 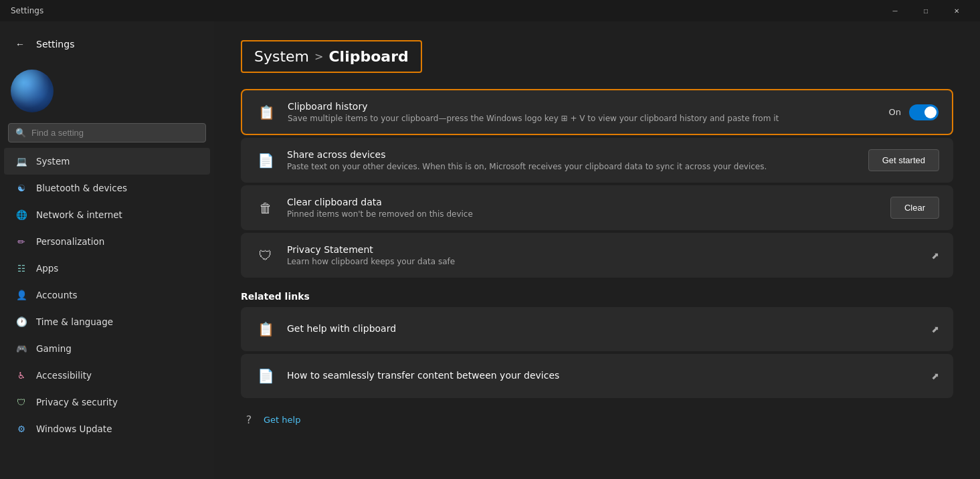 What do you see at coordinates (266, 208) in the screenshot?
I see `setting-icon-clear-clipboard: 🗑` at bounding box center [266, 208].